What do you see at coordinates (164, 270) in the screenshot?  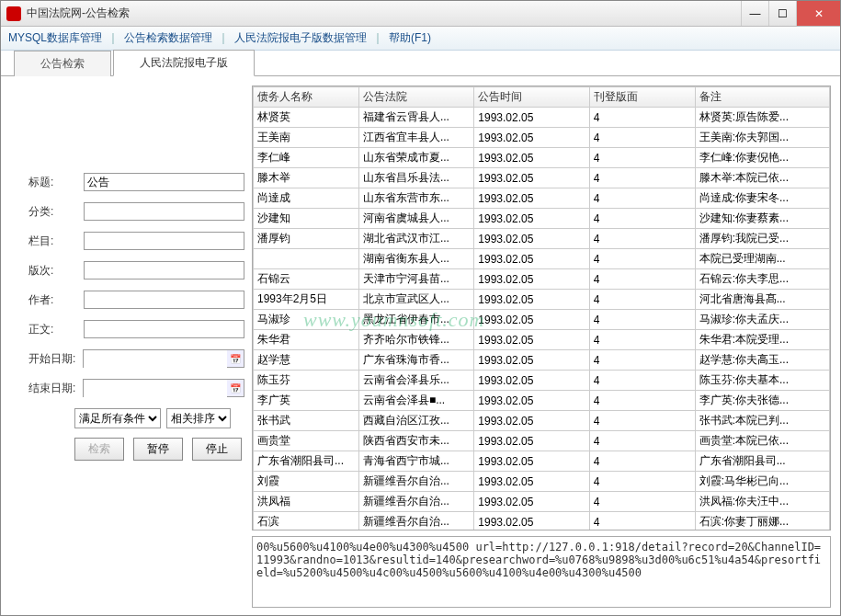 I see `input-edition` at bounding box center [164, 270].